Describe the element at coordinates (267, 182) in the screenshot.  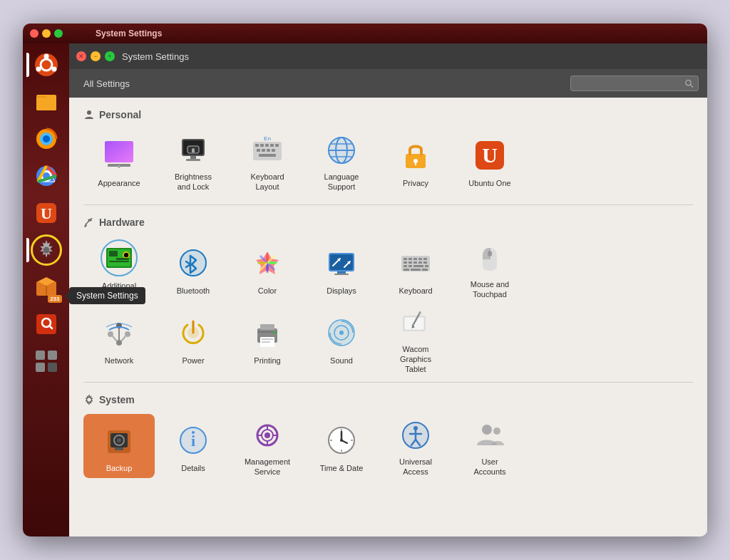
I see `keyboard-layout-label: KeyboardLayout` at that location.